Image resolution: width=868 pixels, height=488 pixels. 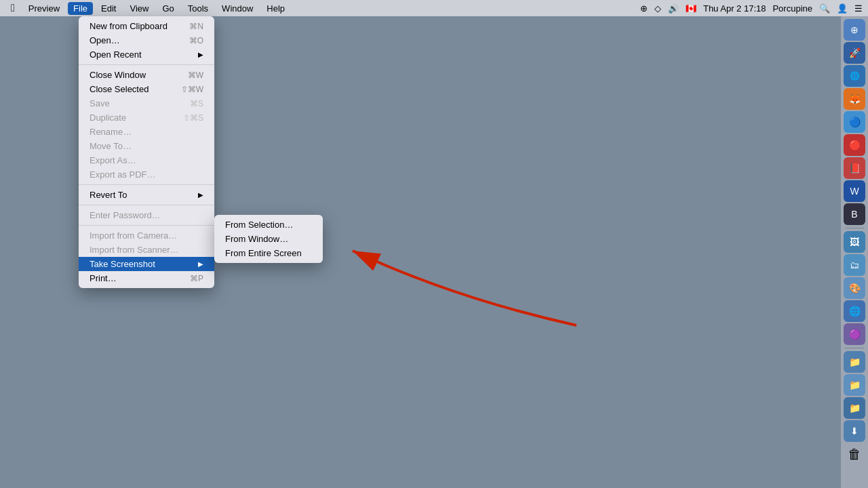 I want to click on menubar-tools: Tools, so click(x=198, y=8).